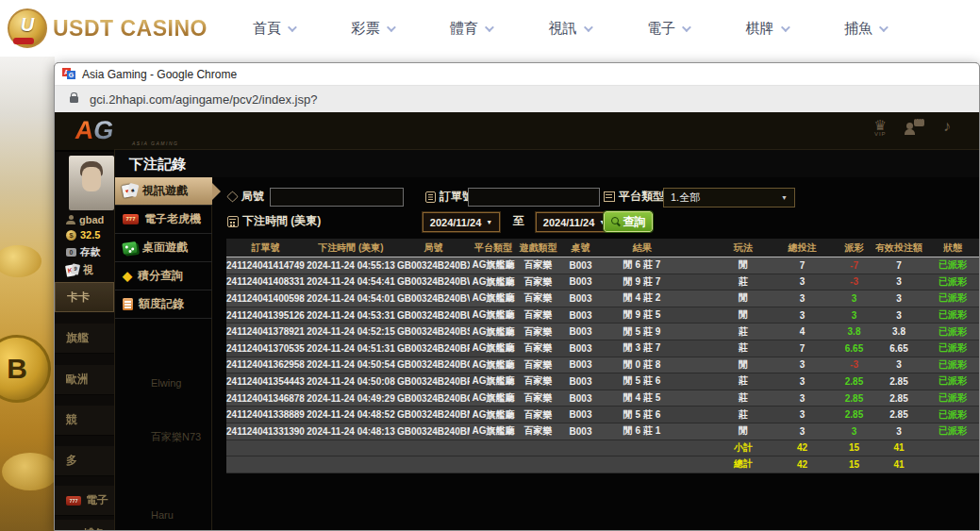 The width and height of the screenshot is (980, 531). I want to click on platform-select: 1.全部 ▼, so click(729, 198).